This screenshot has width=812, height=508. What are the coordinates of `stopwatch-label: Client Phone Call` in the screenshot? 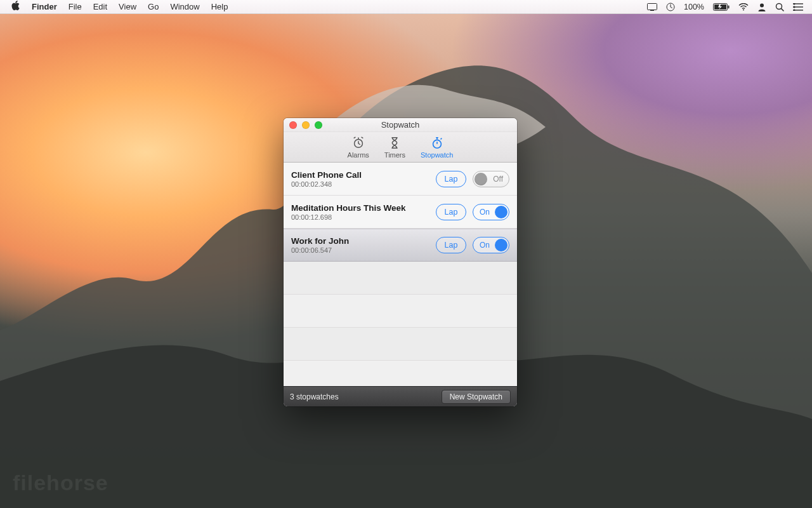 It's located at (326, 175).